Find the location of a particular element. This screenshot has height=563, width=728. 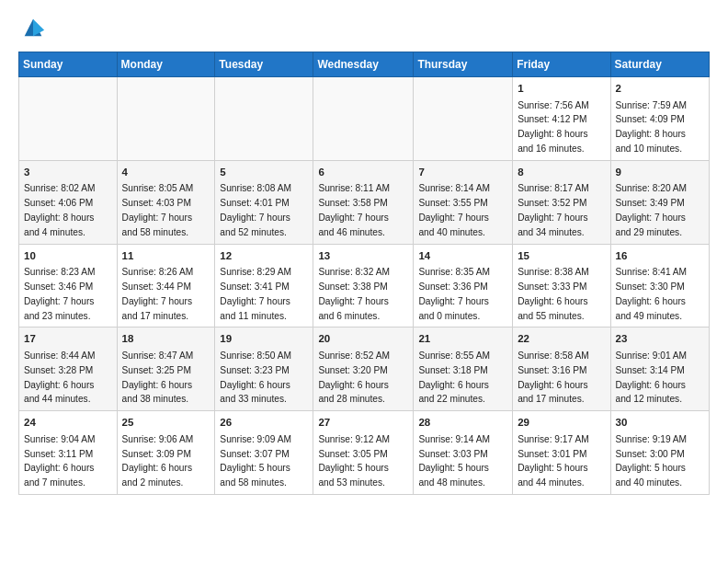

day-cell: 2Sunrise: 7:59 AM Sunset: 4:09 PM Daylig… is located at coordinates (660, 120).